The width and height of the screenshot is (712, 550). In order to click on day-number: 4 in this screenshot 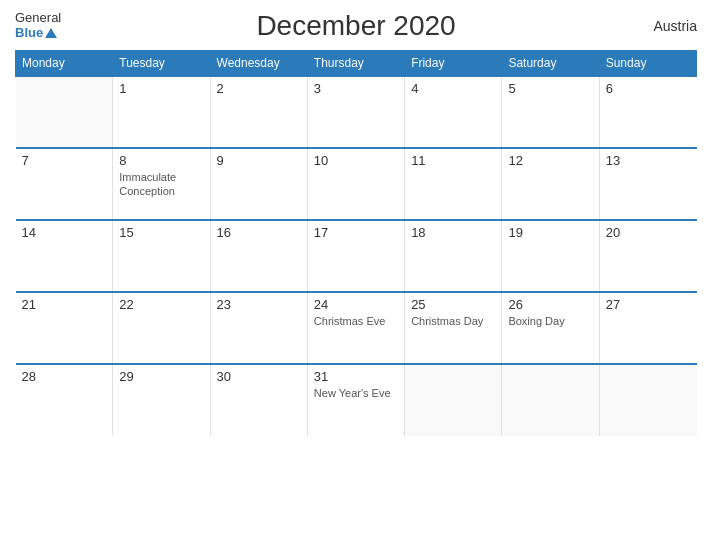, I will do `click(453, 88)`.